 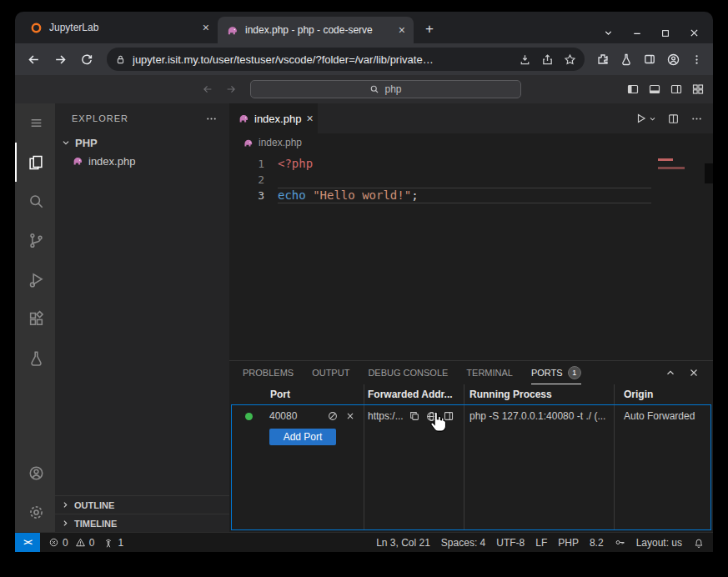 I want to click on panel-tab-terminal: TERMINAL, so click(x=490, y=373).